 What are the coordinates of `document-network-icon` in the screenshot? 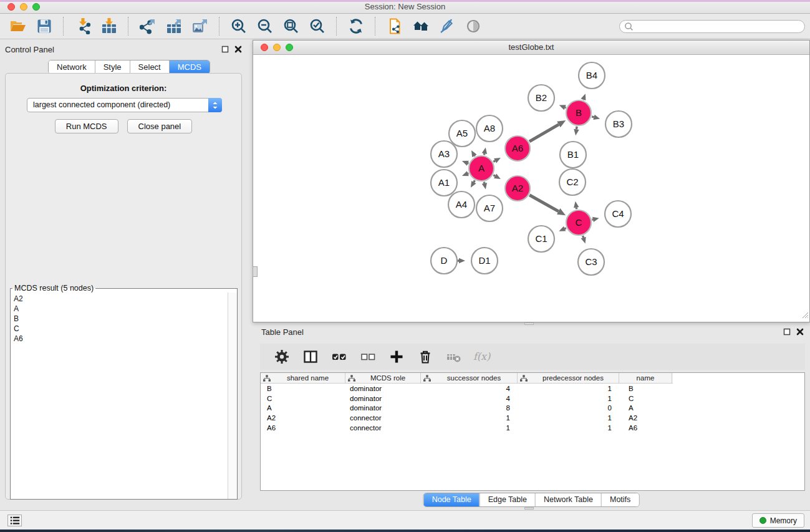 It's located at (395, 26).